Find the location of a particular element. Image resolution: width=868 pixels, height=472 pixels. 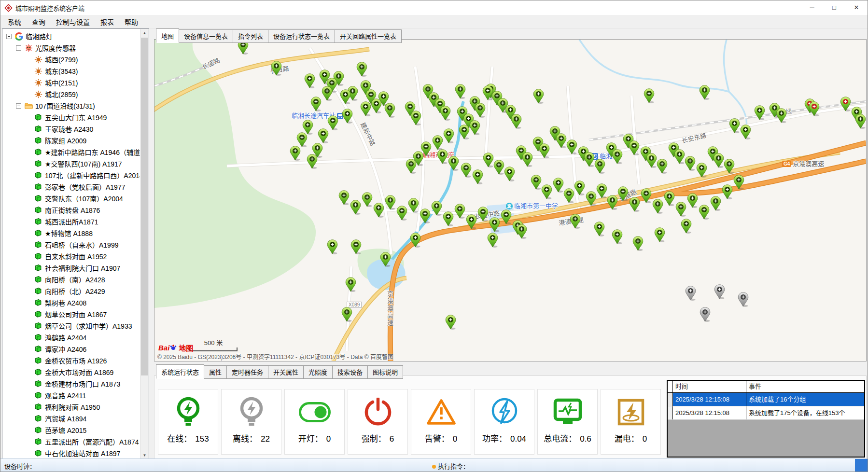

tree-item: 观音路 A2411 is located at coordinates (71, 395).